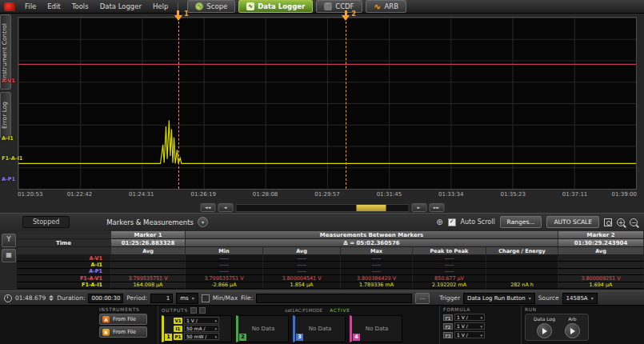  What do you see at coordinates (377, 258) in the screenshot?
I see `cell-a-v1-max: -----` at bounding box center [377, 258].